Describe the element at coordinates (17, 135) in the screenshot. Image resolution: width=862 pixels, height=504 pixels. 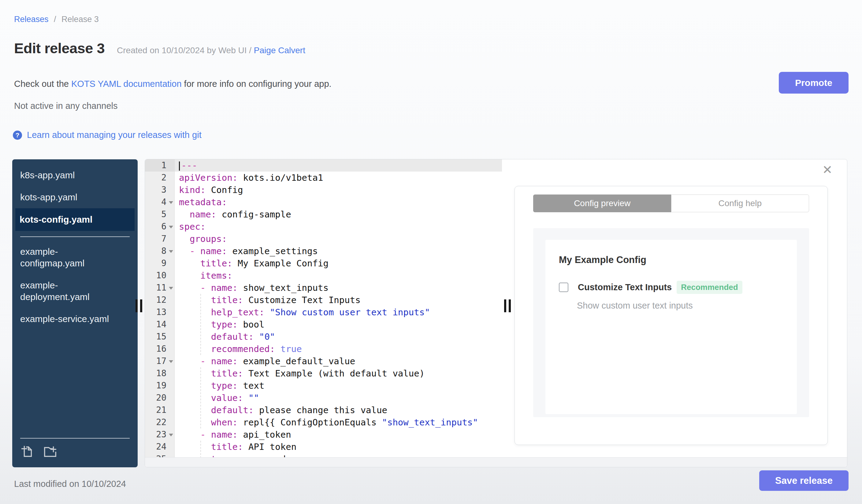
I see `help-question-icon: ?` at that location.